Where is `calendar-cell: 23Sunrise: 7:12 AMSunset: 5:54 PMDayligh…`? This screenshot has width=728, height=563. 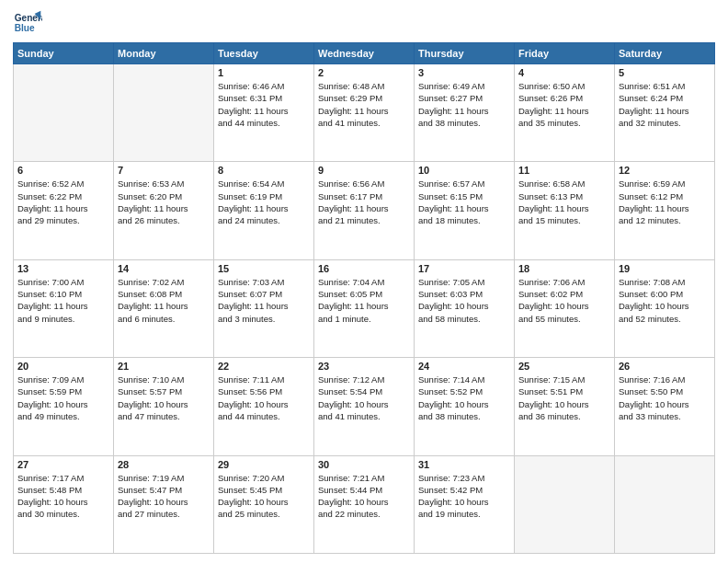
calendar-cell: 23Sunrise: 7:12 AMSunset: 5:54 PMDayligh… is located at coordinates (364, 407).